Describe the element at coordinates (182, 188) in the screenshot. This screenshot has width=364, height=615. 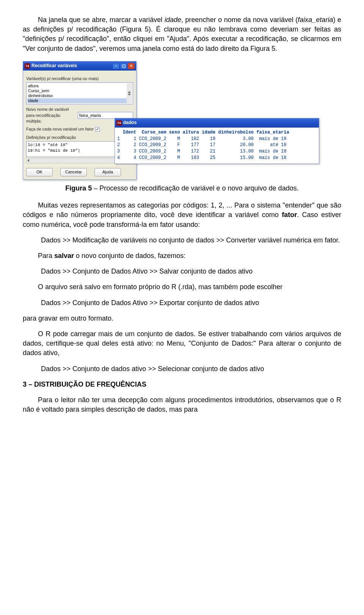
I see `figure-caption: Figura 5 – Processo de recodificação de …` at that location.